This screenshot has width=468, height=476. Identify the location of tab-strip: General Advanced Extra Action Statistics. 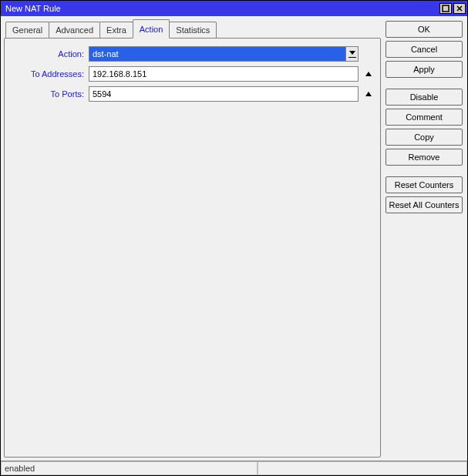
(193, 28).